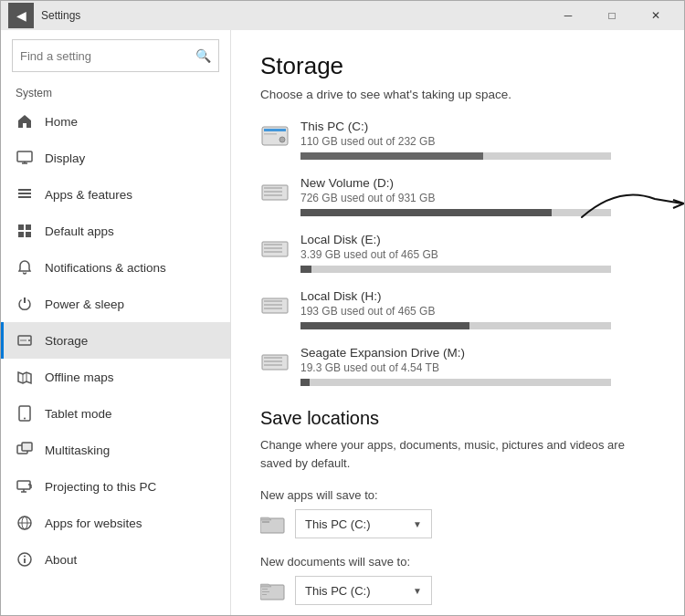 The width and height of the screenshot is (685, 616). What do you see at coordinates (25, 231) in the screenshot?
I see `default-apps-icon` at bounding box center [25, 231].